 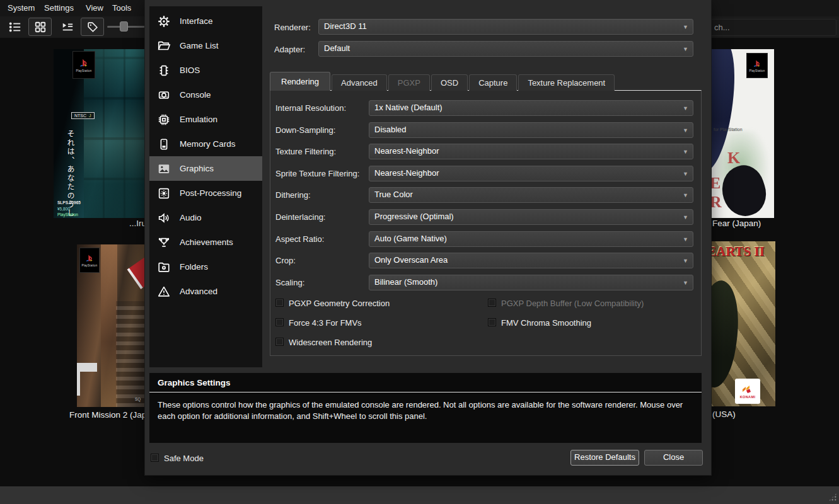 I want to click on sidebar-item-achievements: Achievements, so click(x=205, y=242).